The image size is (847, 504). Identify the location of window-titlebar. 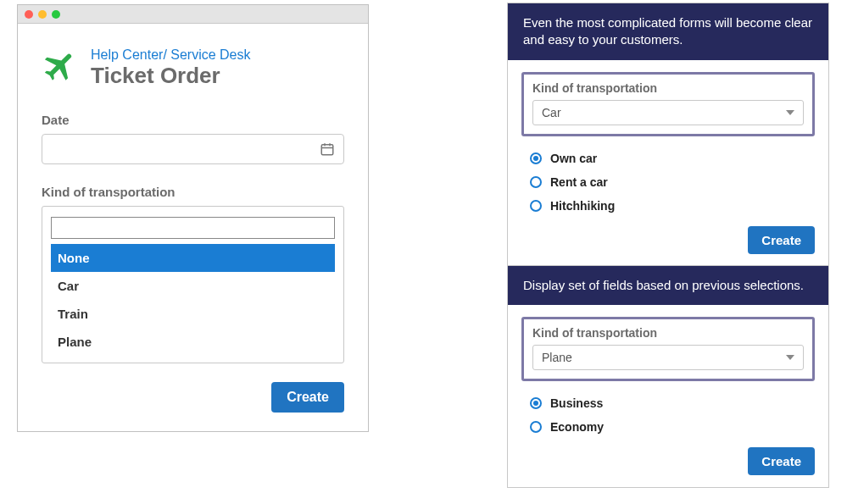
(193, 14).